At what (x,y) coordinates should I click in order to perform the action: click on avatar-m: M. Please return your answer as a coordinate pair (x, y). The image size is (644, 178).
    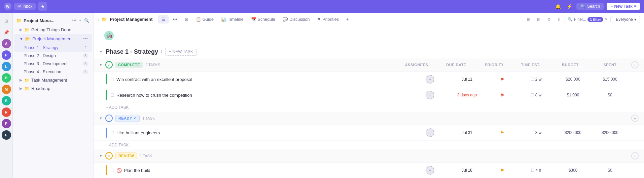
    Looking at the image, I should click on (6, 89).